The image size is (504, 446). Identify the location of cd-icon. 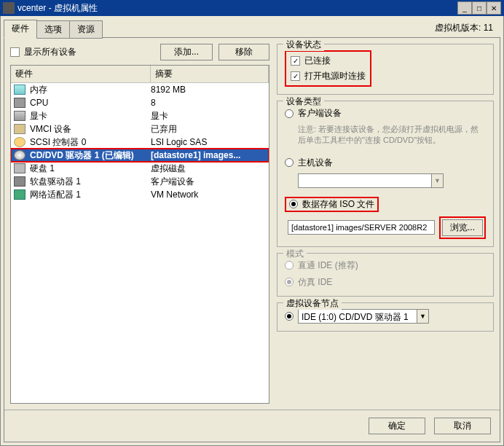
(20, 155).